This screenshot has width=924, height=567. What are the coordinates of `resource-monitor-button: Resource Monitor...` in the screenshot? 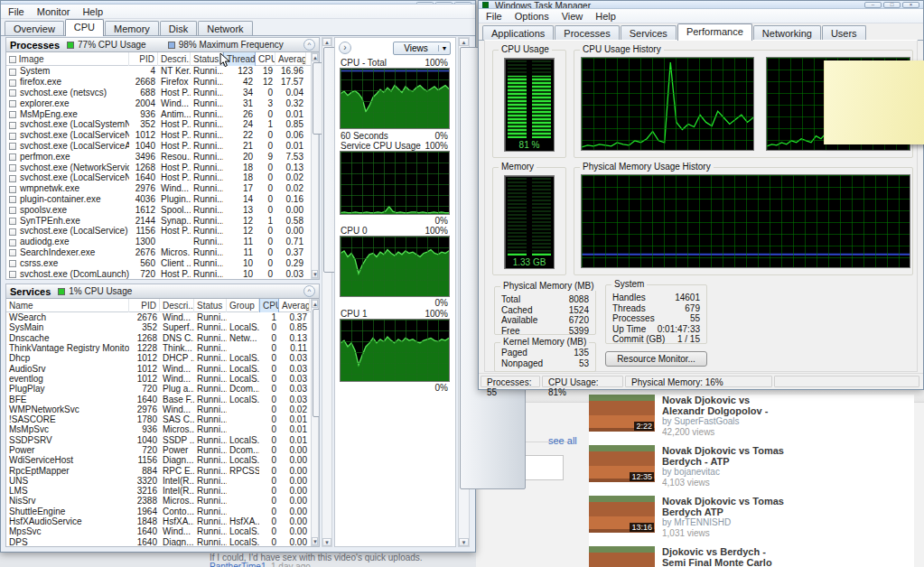 It's located at (656, 359).